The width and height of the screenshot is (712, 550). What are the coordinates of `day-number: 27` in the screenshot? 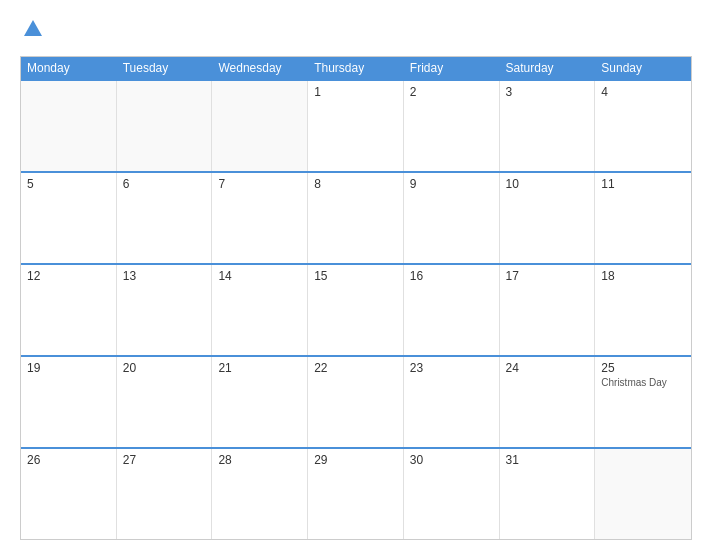 It's located at (164, 460).